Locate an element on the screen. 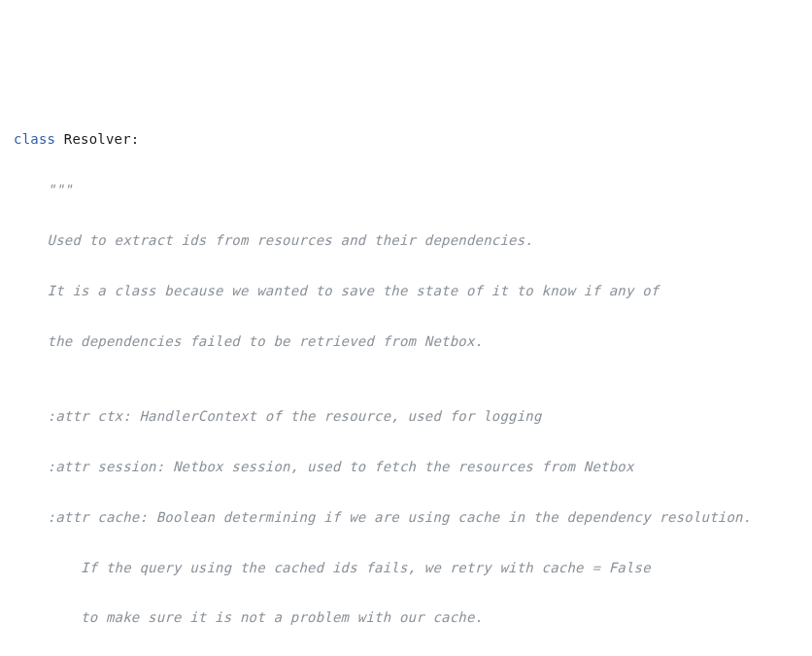 The height and width of the screenshot is (656, 812). docstring-open: """ is located at coordinates (413, 190).